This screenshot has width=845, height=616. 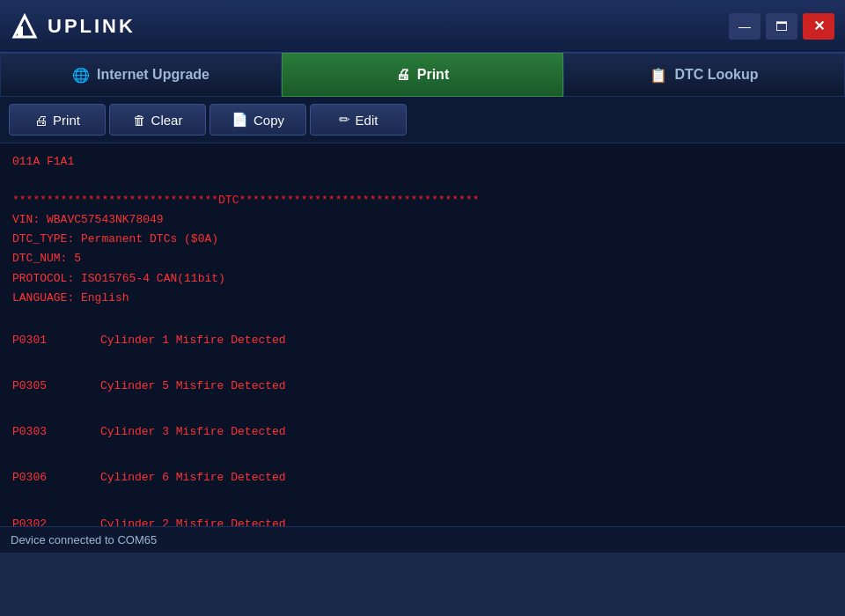 I want to click on dtc-desc-4: Cylinder 2 Misfire Detected, so click(x=194, y=521).